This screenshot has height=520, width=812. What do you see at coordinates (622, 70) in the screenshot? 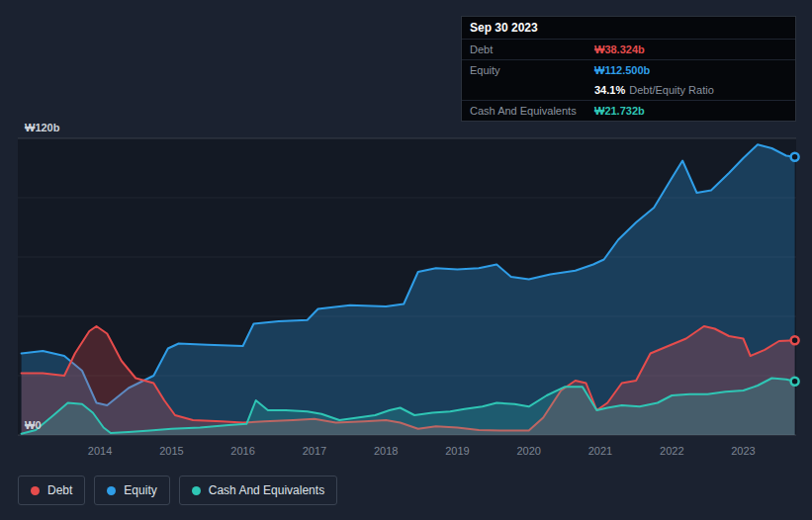
I see `tooltip-equity-value: ₩112.500b` at bounding box center [622, 70].